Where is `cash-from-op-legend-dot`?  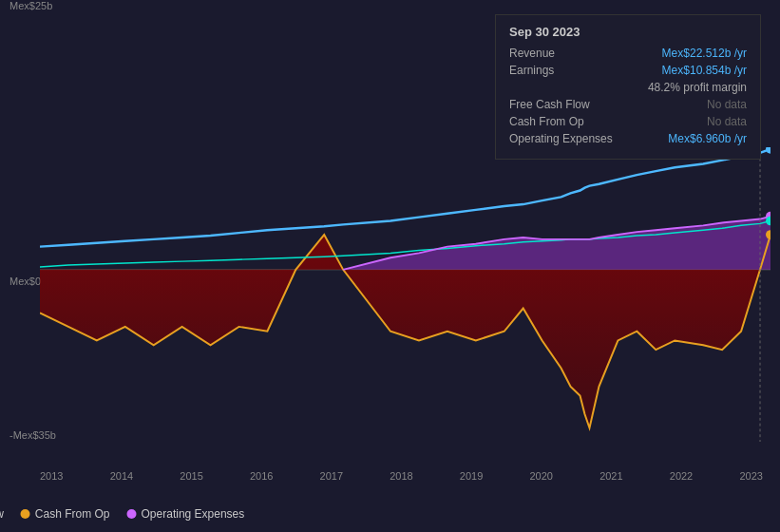
cash-from-op-legend-dot is located at coordinates (26, 514).